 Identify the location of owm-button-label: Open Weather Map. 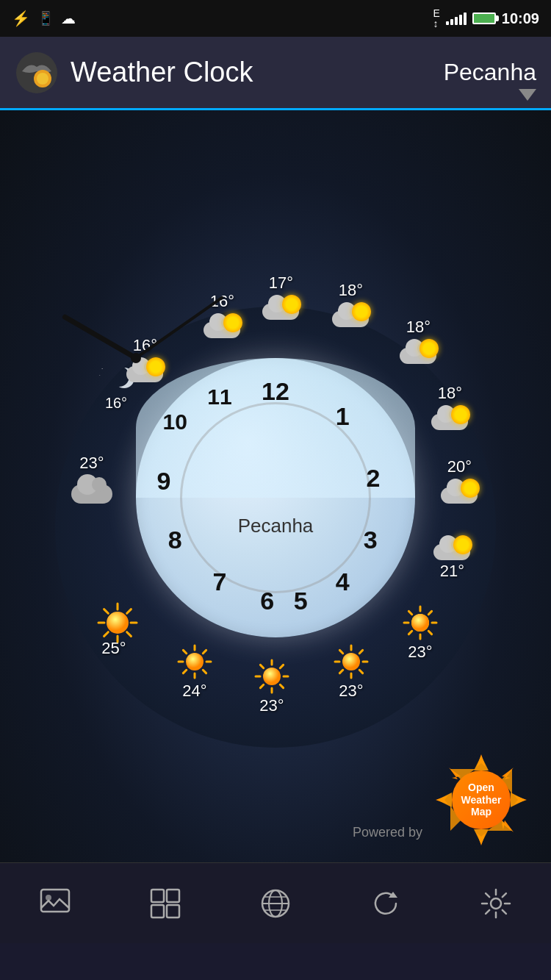
(481, 800).